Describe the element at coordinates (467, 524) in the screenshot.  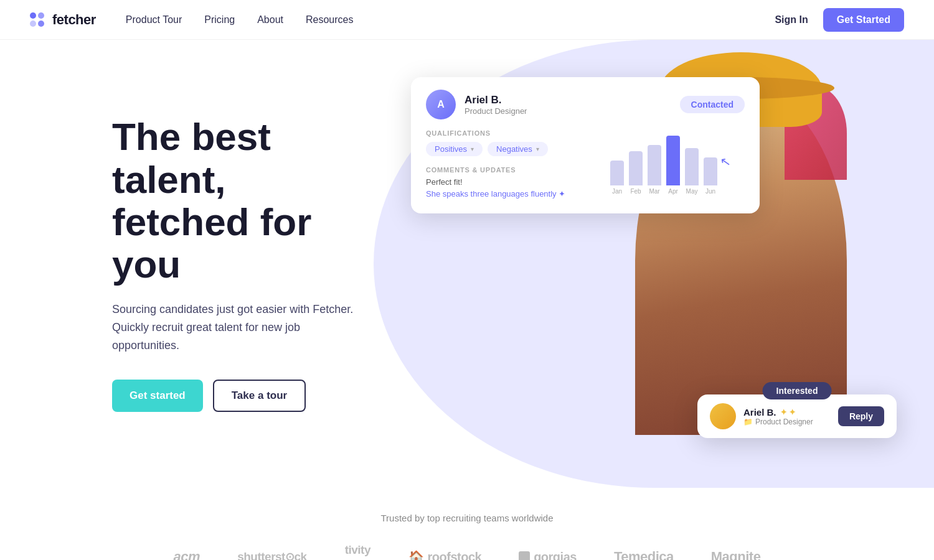
I see `trusted-section: Trusted by top recruiting teams worldwid…` at that location.